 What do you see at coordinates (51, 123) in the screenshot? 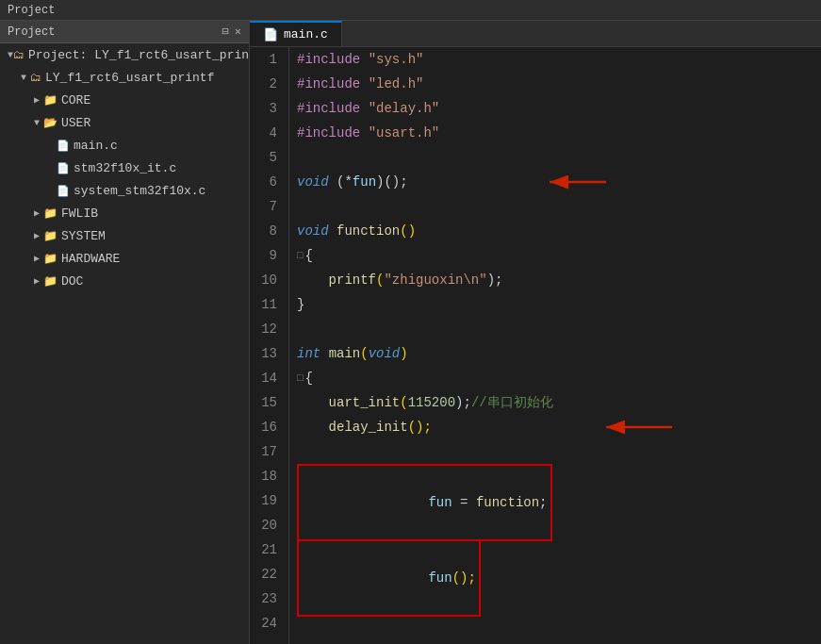
I see `folder-icon: 📂` at bounding box center [51, 123].